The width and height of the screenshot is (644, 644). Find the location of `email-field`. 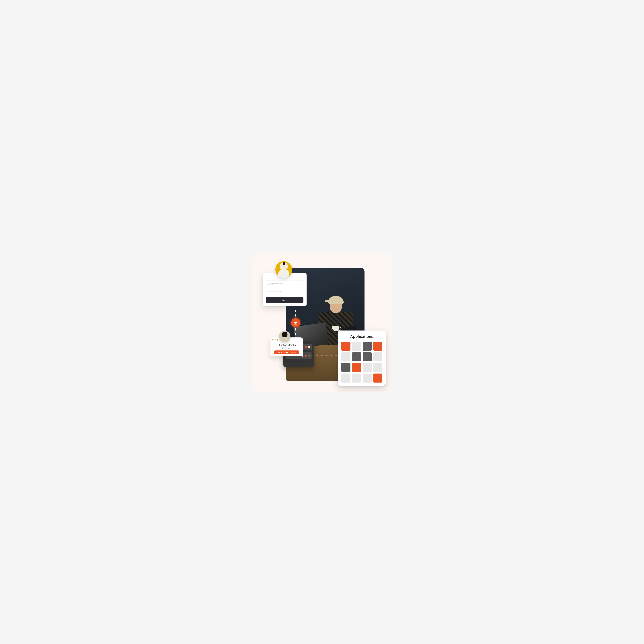

email-field is located at coordinates (285, 284).